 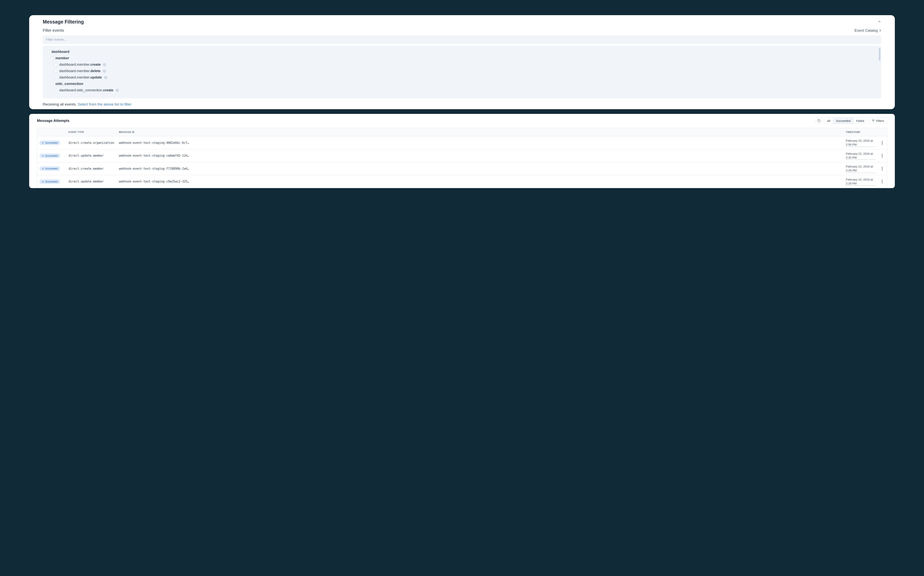 What do you see at coordinates (462, 52) in the screenshot?
I see `tree-root: dashboard` at bounding box center [462, 52].